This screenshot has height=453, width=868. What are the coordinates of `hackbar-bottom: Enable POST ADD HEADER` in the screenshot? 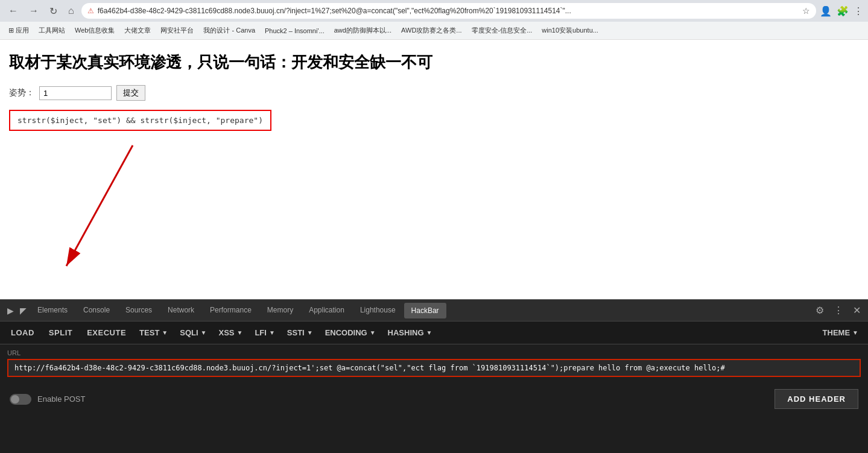 It's located at (434, 399).